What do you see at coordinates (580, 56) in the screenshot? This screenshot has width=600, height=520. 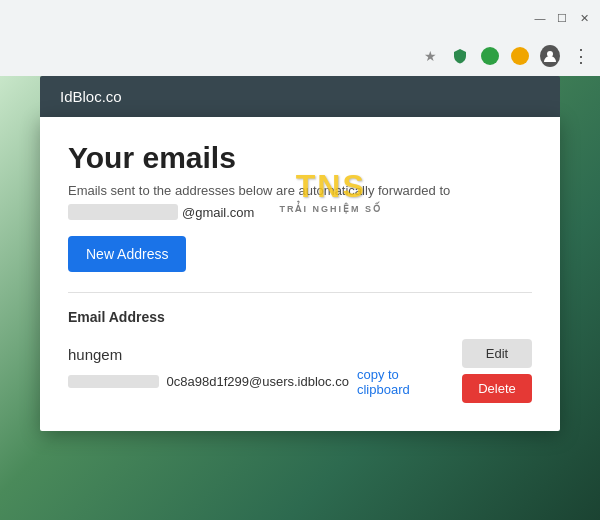 I see `more-options-icon: ⋮` at bounding box center [580, 56].